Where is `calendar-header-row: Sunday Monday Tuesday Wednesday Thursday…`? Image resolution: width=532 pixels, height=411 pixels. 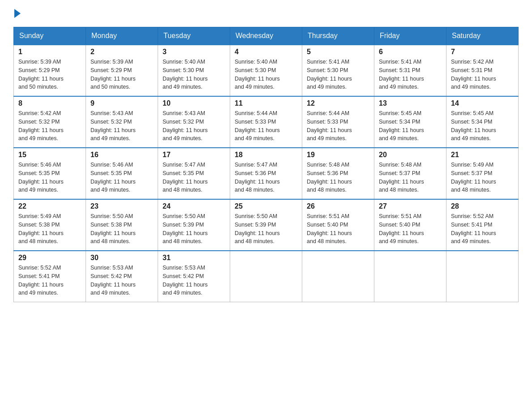
calendar-header-row: Sunday Monday Tuesday Wednesday Thursday… is located at coordinates (266, 36).